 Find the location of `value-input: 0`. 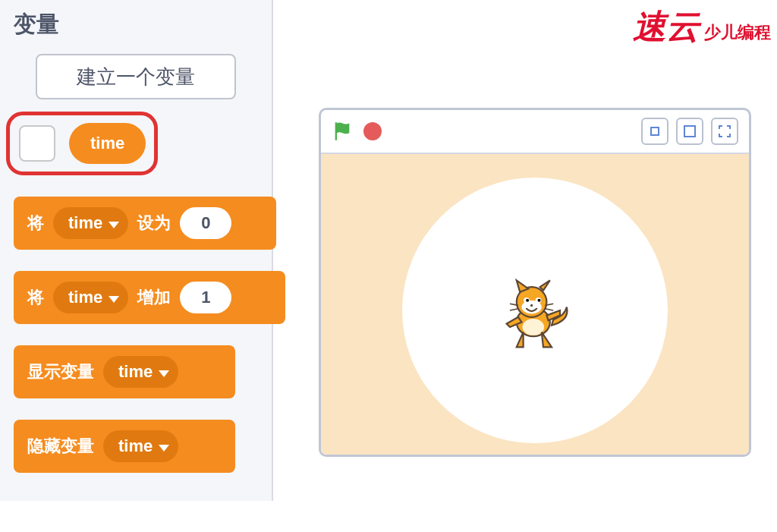

value-input: 0 is located at coordinates (206, 223).